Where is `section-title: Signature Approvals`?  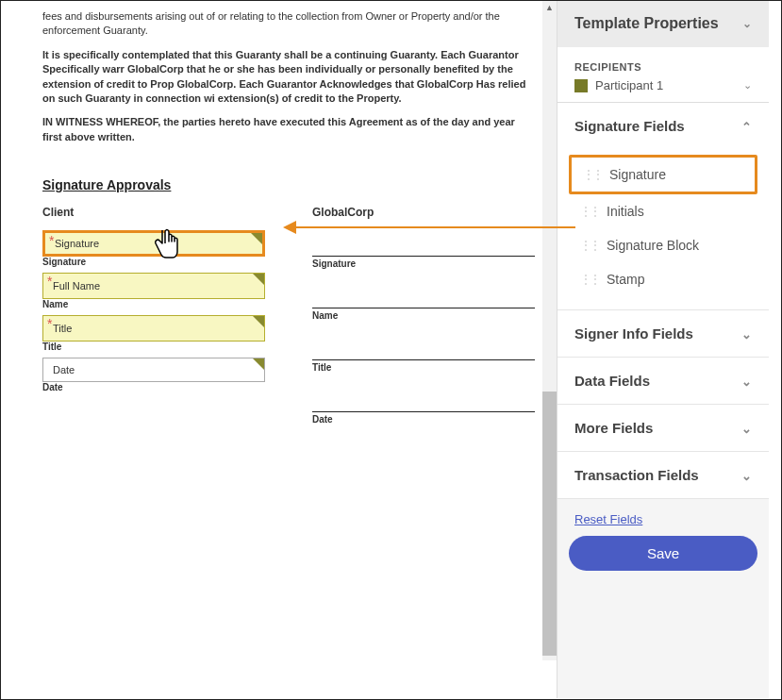
section-title: Signature Approvals is located at coordinates (289, 185).